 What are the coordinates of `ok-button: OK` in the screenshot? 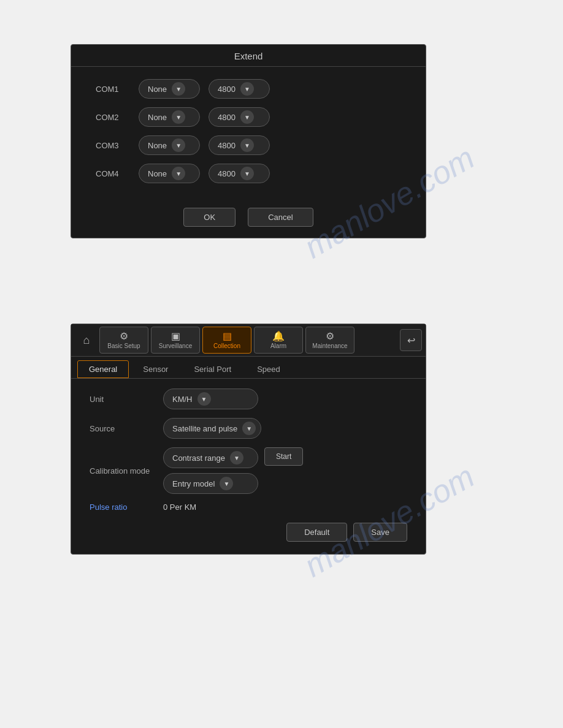 It's located at (210, 217).